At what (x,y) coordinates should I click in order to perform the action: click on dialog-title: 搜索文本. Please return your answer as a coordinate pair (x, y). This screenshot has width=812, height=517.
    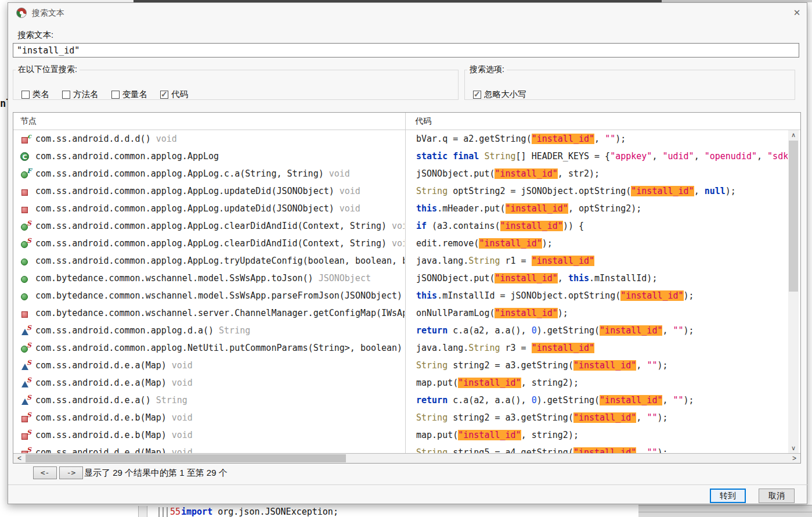
    Looking at the image, I should click on (48, 13).